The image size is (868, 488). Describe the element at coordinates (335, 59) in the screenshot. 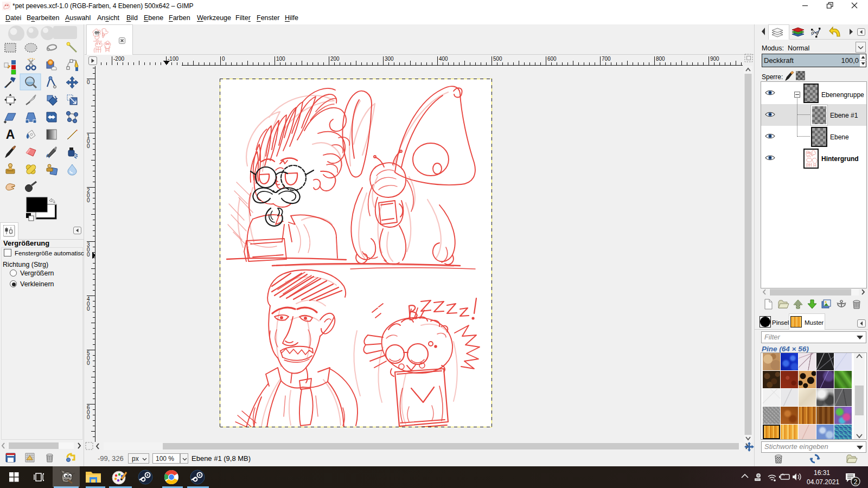

I see `svg-text: 200` at that location.